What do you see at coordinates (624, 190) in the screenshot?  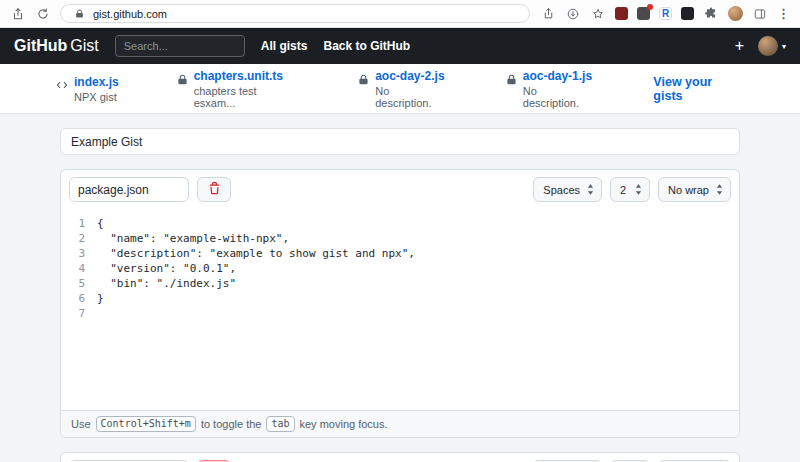 I see `indent-size-value: 2` at bounding box center [624, 190].